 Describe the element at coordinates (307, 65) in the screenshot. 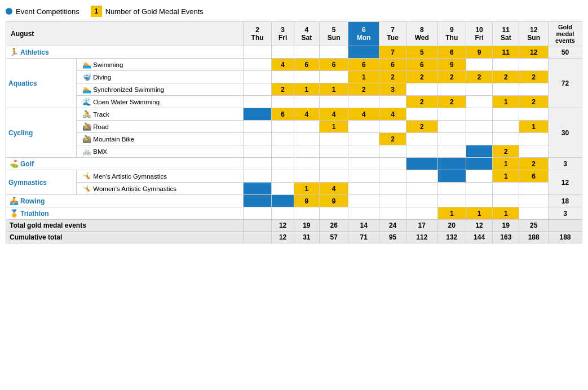

I see `swimming-cell-2: 6` at that location.